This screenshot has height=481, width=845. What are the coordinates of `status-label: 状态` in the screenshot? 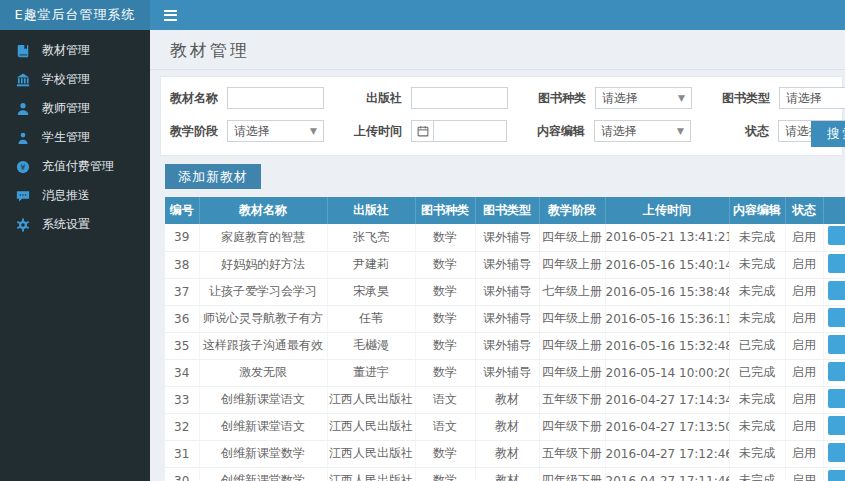 It's located at (748, 132).